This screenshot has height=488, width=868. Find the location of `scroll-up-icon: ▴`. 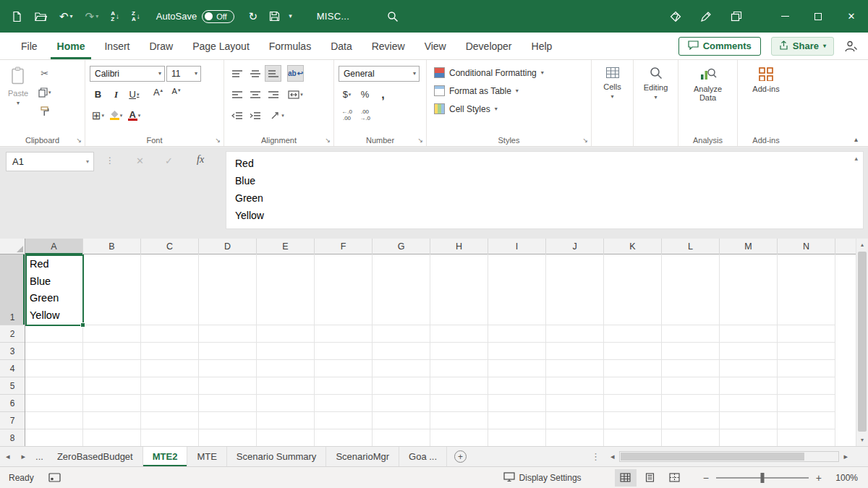

scroll-up-icon: ▴ is located at coordinates (862, 244).